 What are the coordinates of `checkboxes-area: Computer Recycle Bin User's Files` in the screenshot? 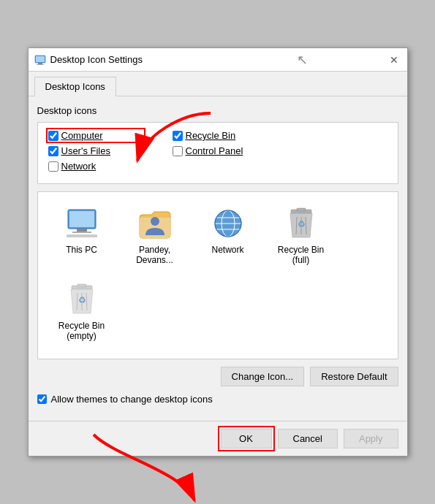 It's located at (218, 153).